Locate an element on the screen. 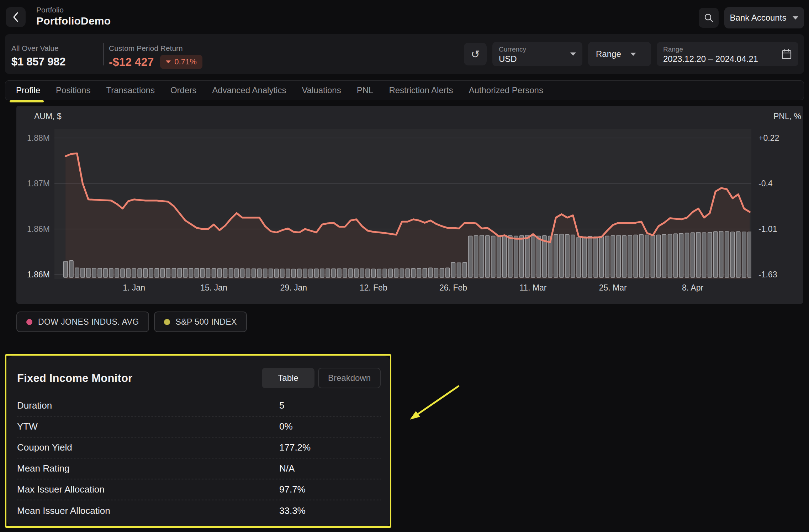 This screenshot has width=809, height=532. table-view-button: Table is located at coordinates (288, 378).